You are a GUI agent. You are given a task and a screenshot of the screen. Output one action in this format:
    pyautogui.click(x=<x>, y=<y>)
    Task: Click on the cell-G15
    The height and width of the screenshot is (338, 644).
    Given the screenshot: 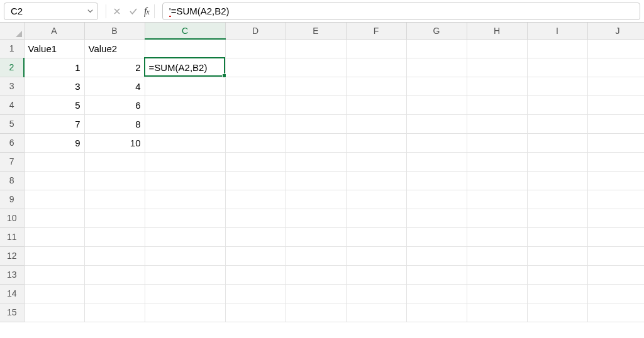 What is the action you would take?
    pyautogui.click(x=436, y=312)
    